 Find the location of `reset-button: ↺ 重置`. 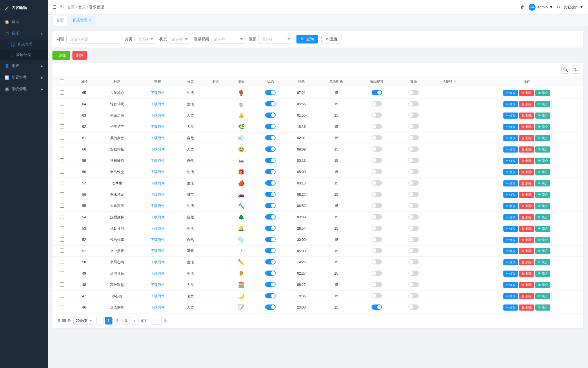

reset-button: ↺ 重置 is located at coordinates (332, 39).